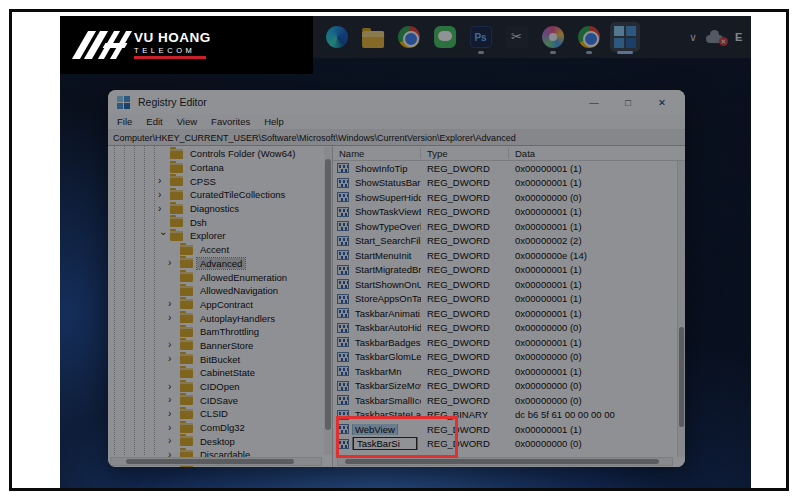 This screenshot has width=800, height=500. I want to click on tree-item: Advanced, so click(216, 264).